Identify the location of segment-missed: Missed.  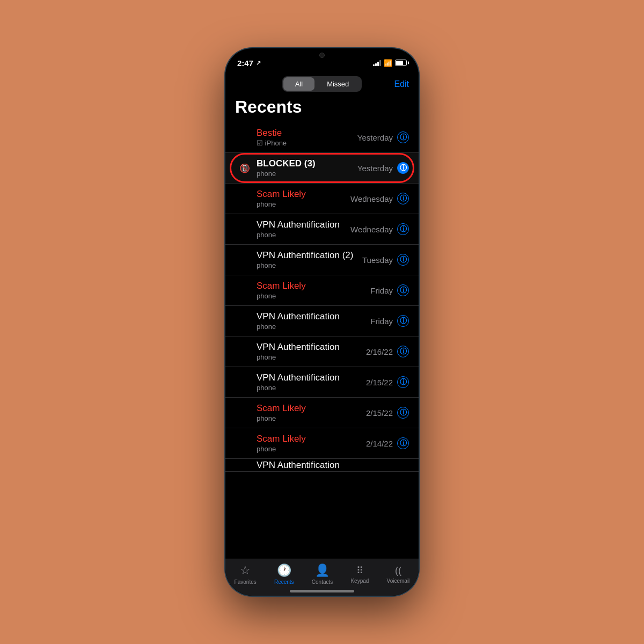
(338, 84).